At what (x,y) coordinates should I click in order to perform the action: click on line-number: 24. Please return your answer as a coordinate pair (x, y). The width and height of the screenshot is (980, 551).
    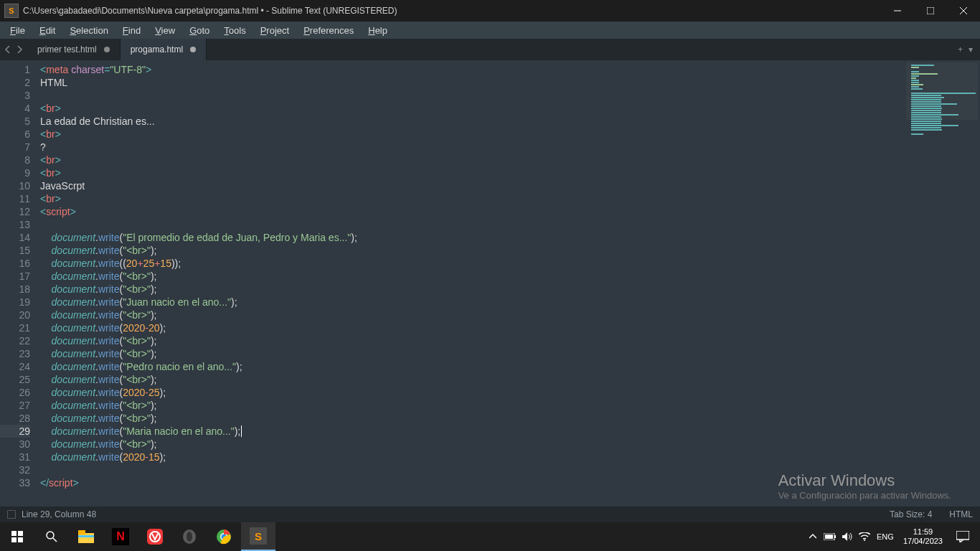
    Looking at the image, I should click on (15, 367).